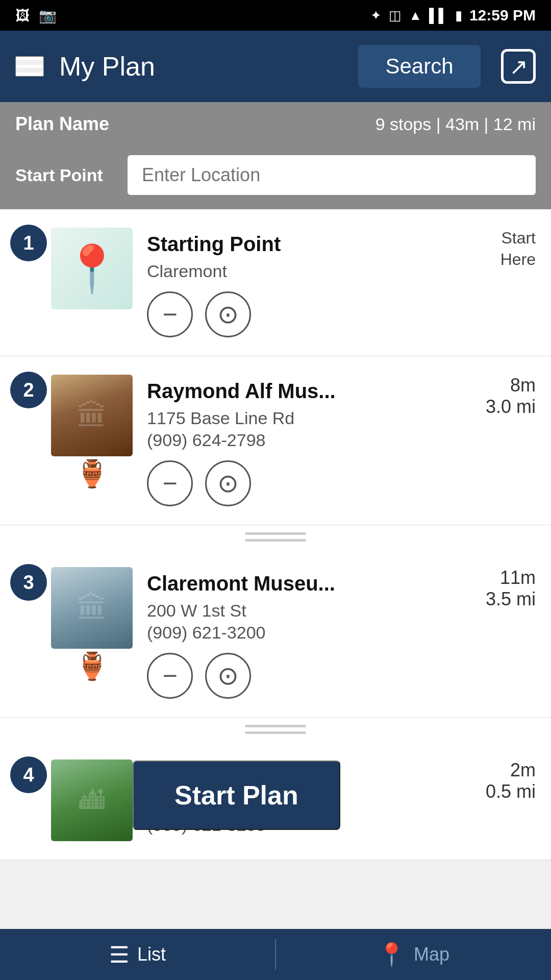 This screenshot has width=551, height=980. Describe the element at coordinates (456, 125) in the screenshot. I see `plan-stats: 9 stops | 43m | 12 mi` at that location.